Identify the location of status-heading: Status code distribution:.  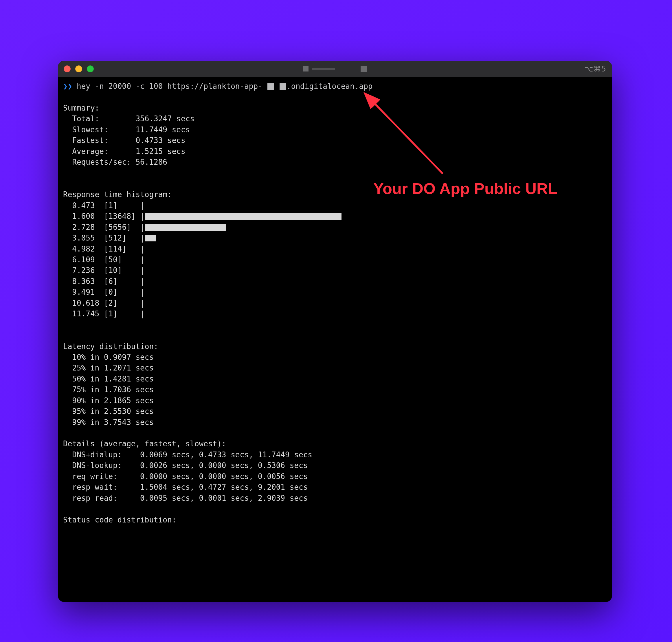
(120, 520).